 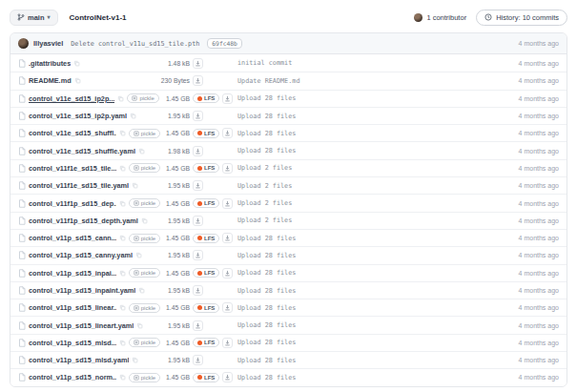 I want to click on contributors-link: 1 contributor, so click(x=441, y=17).